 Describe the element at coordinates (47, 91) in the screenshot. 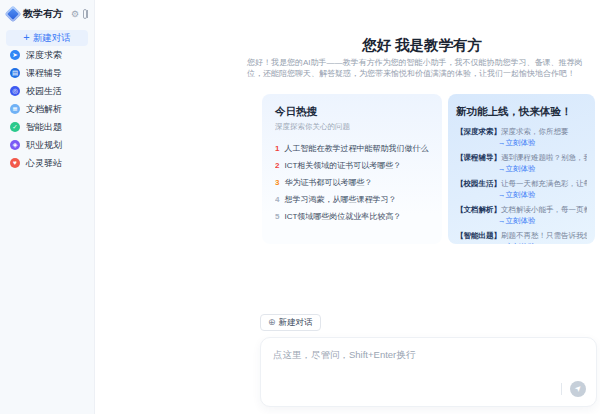

I see `sidebar-item: ◎ 校园生活` at that location.